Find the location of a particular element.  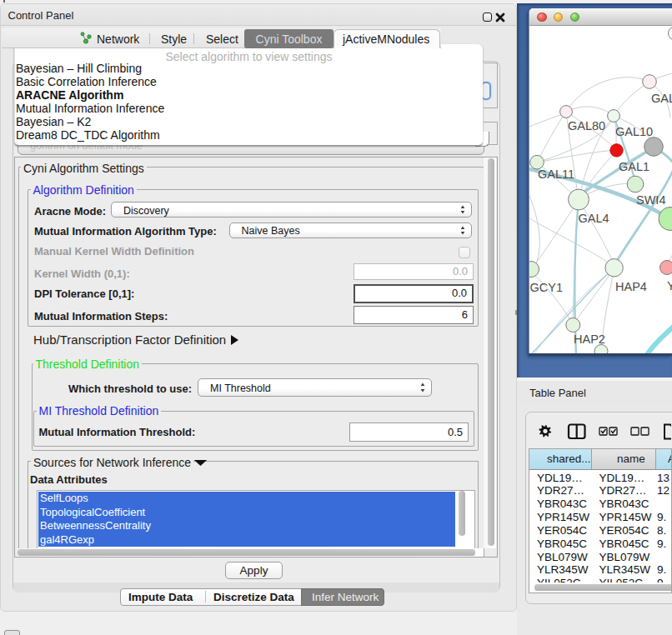

svg-text: HAP4 is located at coordinates (631, 287).